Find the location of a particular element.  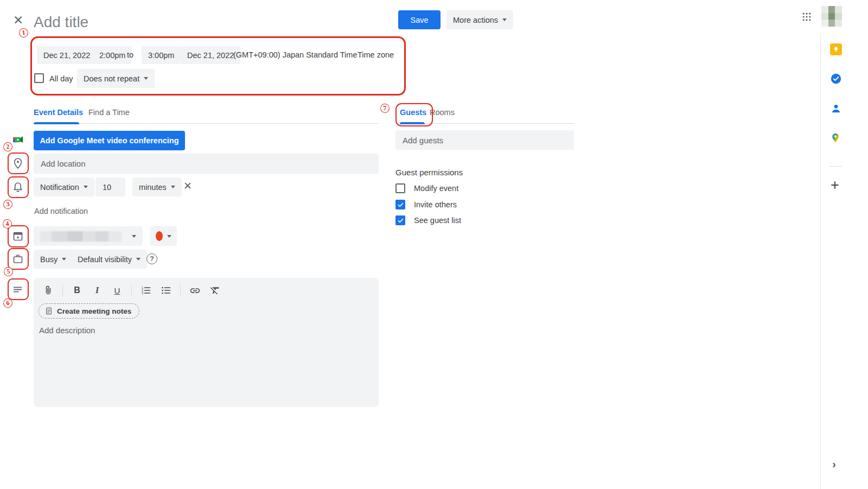

remove-notification-icon: ✕ is located at coordinates (188, 186).